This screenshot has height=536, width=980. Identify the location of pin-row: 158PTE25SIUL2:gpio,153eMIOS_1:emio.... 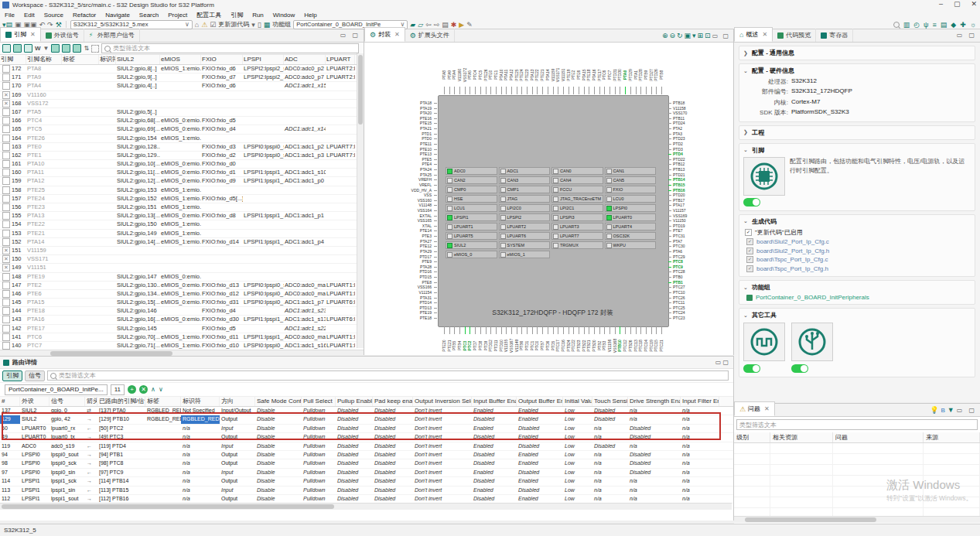
(182, 190).